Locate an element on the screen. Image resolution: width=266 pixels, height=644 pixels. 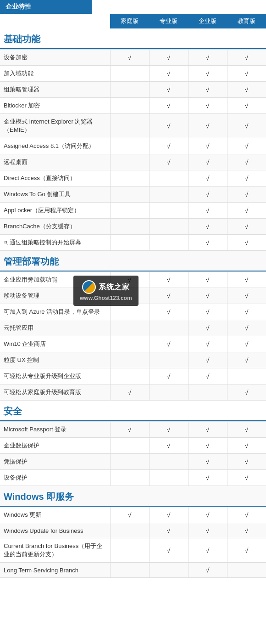
header-banner: 企业特性 is located at coordinates (46, 7).